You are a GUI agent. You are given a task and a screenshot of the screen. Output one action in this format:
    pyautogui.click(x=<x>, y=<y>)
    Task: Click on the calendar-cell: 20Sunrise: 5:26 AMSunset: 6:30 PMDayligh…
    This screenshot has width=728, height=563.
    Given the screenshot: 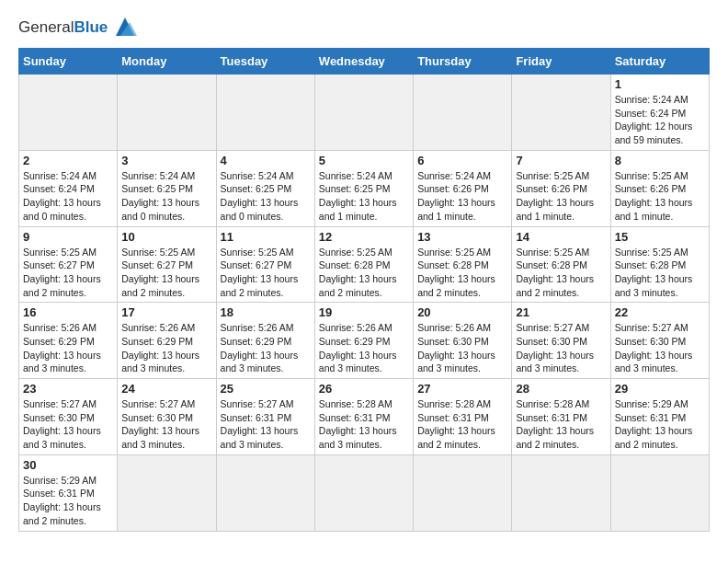 What is the action you would take?
    pyautogui.click(x=463, y=340)
    